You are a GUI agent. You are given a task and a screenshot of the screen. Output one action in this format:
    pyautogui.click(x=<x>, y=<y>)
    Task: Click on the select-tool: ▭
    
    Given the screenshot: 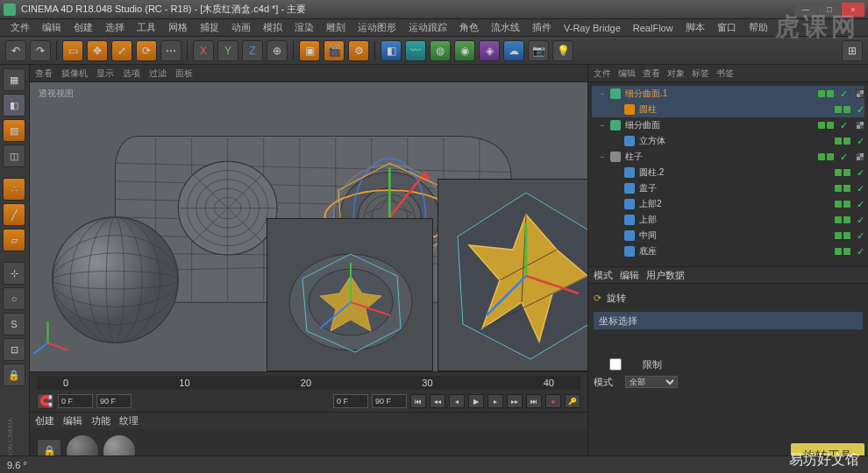 What is the action you would take?
    pyautogui.click(x=73, y=51)
    